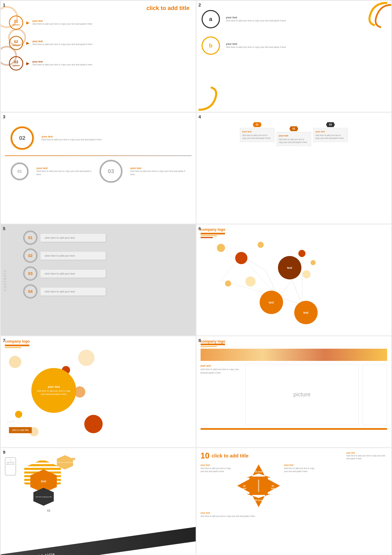 The height and width of the screenshot is (555, 392). What do you see at coordinates (65, 462) in the screenshot?
I see `hex-small-1-text: click here to add your text` at bounding box center [65, 462].